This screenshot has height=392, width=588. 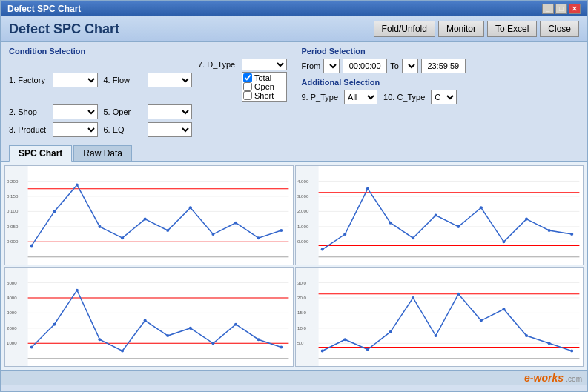 What do you see at coordinates (171, 130) in the screenshot?
I see `eq-select` at bounding box center [171, 130].